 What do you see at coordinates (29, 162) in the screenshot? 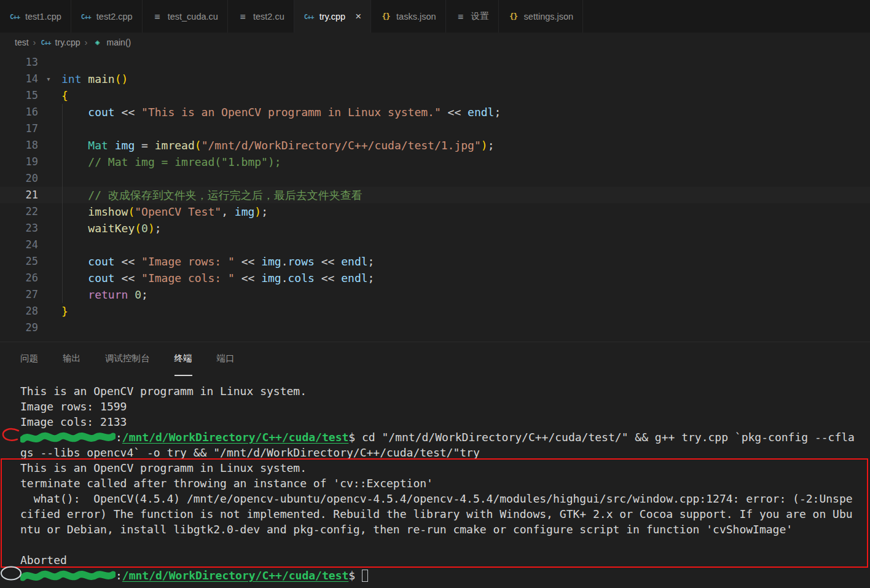
I see `gutter: 19` at bounding box center [29, 162].